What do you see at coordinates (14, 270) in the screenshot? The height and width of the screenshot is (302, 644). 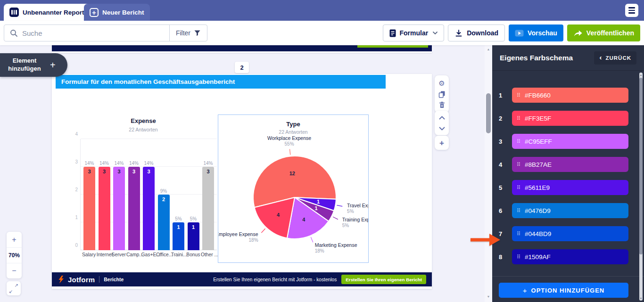 I see `zoom-out-button: −` at bounding box center [14, 270].